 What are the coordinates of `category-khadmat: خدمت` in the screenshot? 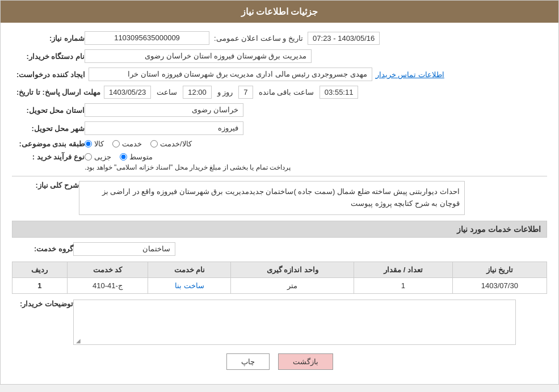 It's located at (127, 144).